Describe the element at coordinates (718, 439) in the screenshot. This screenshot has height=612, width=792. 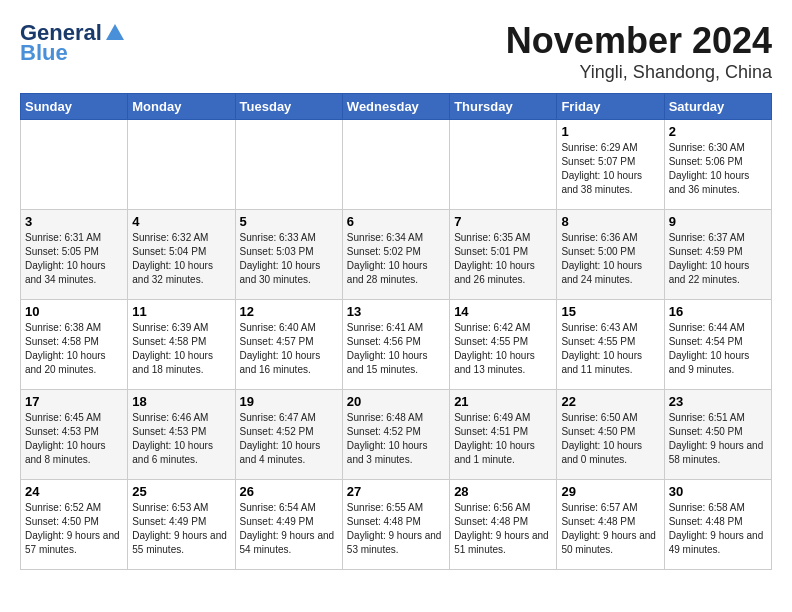
I see `day-info: Sunrise: 6:51 AMSunset: 4:50 PMDaylight:…` at that location.